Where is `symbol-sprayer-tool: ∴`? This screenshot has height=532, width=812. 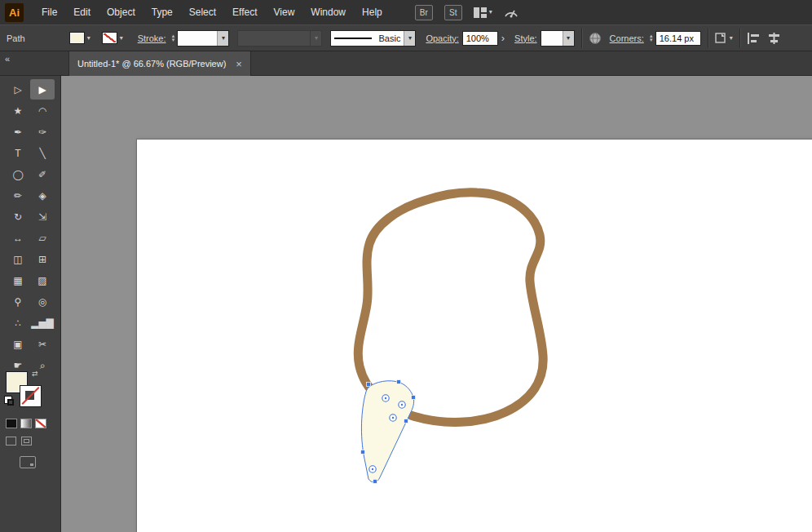 symbol-sprayer-tool: ∴ is located at coordinates (18, 323).